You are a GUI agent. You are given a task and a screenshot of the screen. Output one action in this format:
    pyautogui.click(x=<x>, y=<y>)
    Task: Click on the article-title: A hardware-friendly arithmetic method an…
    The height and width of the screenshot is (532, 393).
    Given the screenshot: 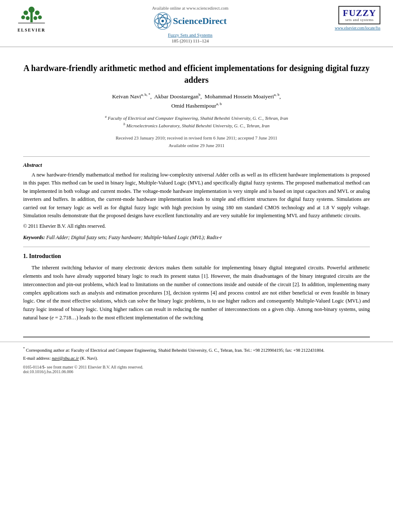 What is the action you would take?
    pyautogui.click(x=197, y=74)
    